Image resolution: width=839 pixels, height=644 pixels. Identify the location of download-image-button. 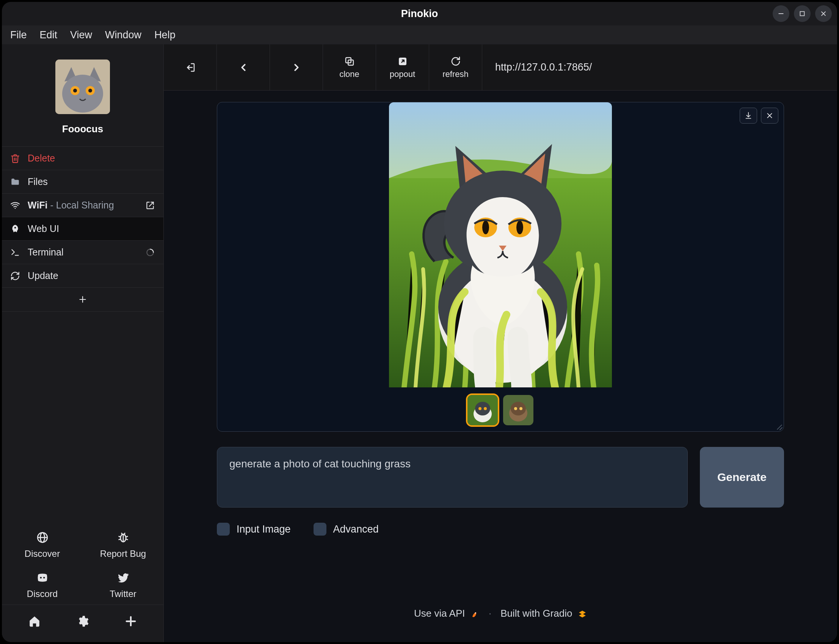
(749, 116).